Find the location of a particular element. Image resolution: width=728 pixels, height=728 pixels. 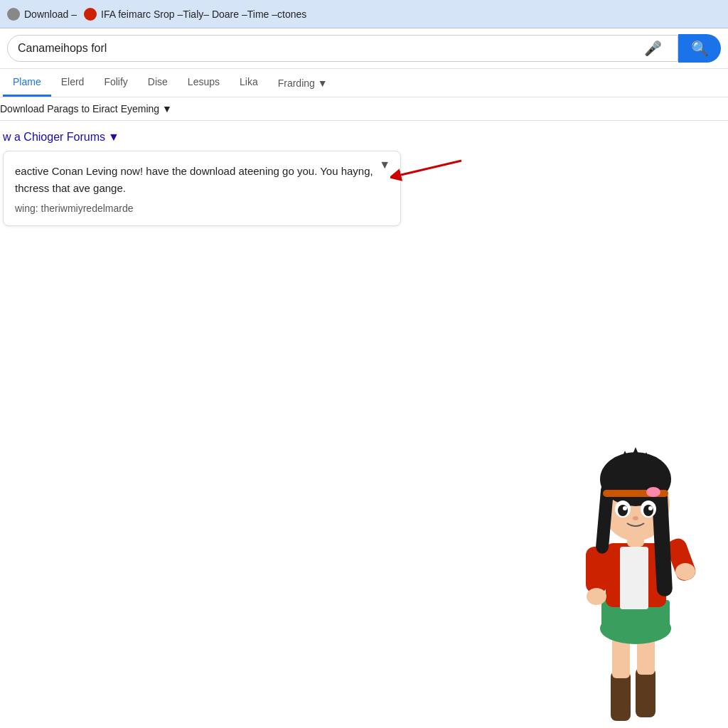

filter-dropdown-button: Download Parags to Eirаct Eyeming ▼ is located at coordinates (86, 109).